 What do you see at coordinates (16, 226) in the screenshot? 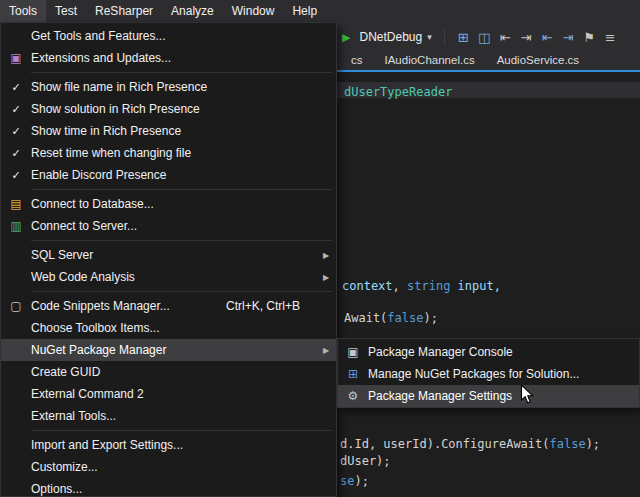
I see `server-icon: ▥` at bounding box center [16, 226].